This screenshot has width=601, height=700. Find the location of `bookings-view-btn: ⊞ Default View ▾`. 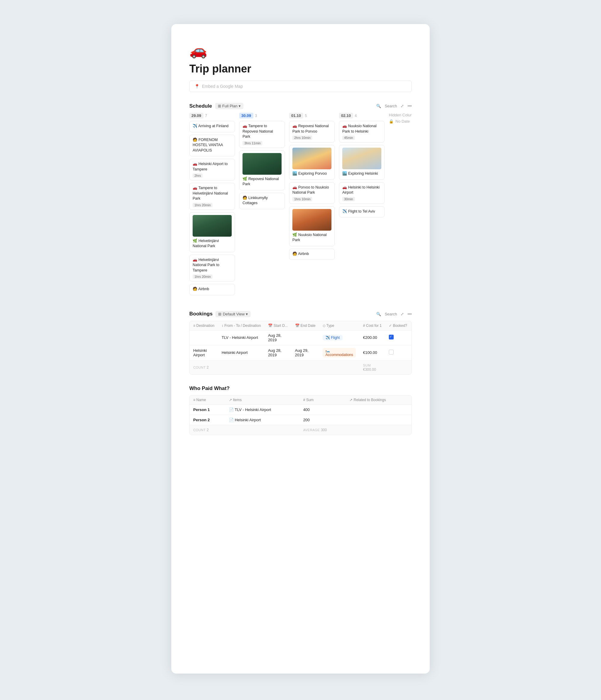

bookings-view-btn: ⊞ Default View ▾ is located at coordinates (233, 314).